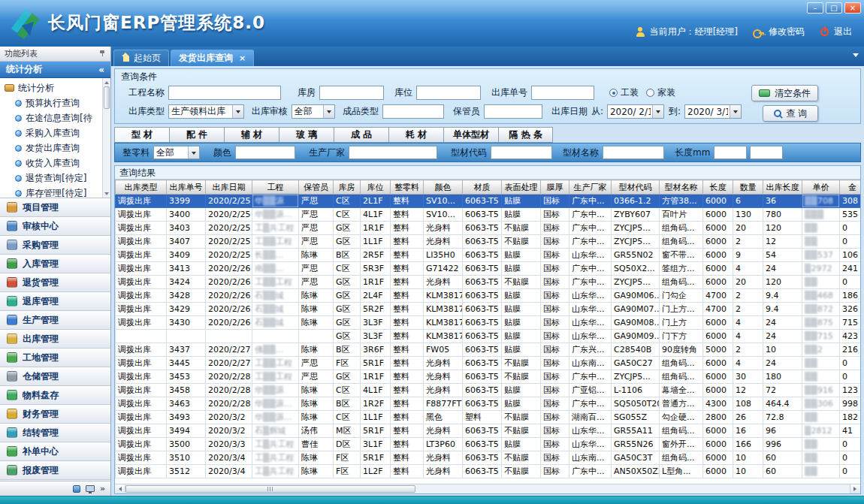 This screenshot has height=504, width=864. What do you see at coordinates (376, 201) in the screenshot?
I see `cell-location: 2L1F` at bounding box center [376, 201].